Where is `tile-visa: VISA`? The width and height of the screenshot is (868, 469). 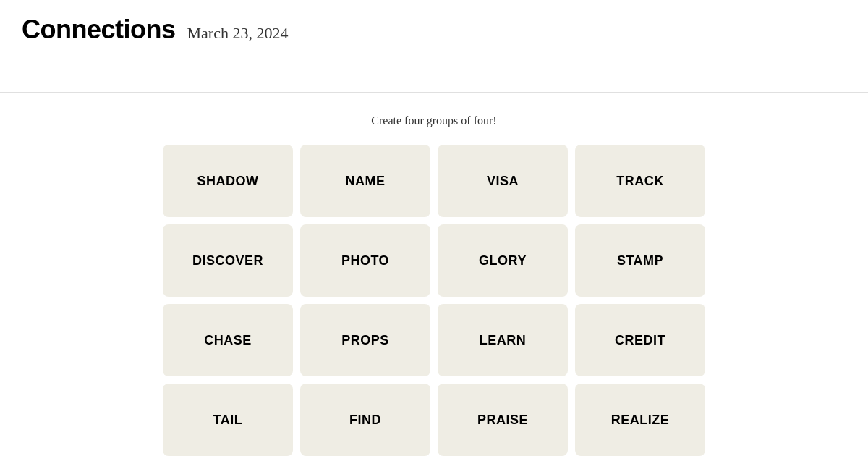
tile-visa: VISA is located at coordinates (503, 181).